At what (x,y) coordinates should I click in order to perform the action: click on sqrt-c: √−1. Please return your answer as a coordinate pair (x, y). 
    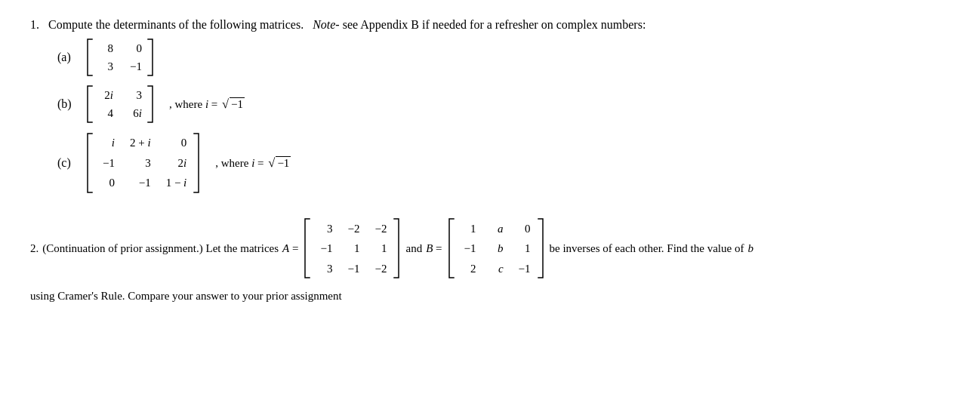
    Looking at the image, I should click on (279, 163).